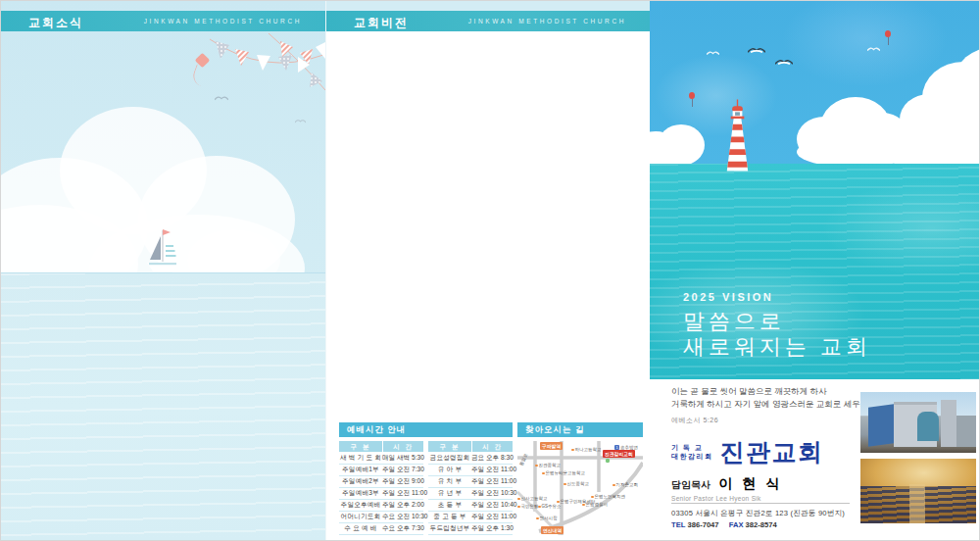 The height and width of the screenshot is (541, 980). Describe the element at coordinates (760, 504) in the screenshot. I see `divider-line` at that location.